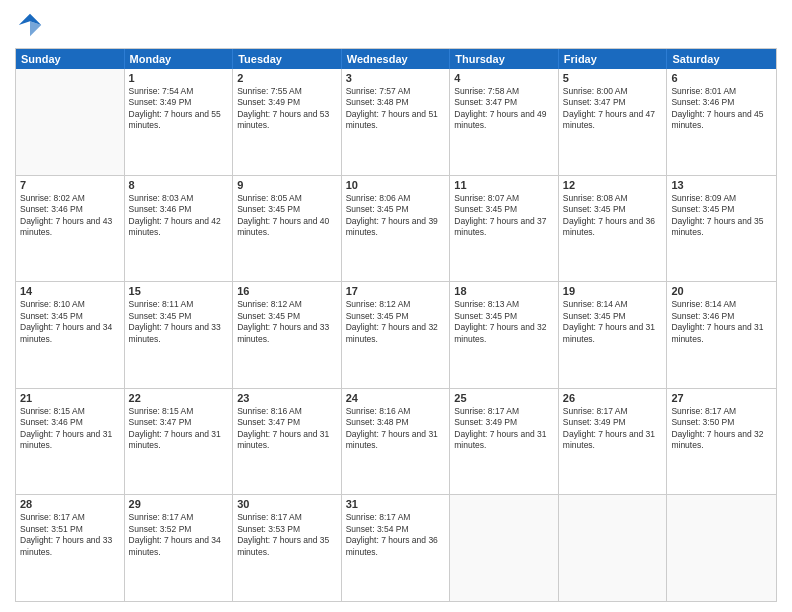 This screenshot has width=792, height=612. I want to click on sunrise-text: Sunrise: 7:57 AM, so click(396, 92).